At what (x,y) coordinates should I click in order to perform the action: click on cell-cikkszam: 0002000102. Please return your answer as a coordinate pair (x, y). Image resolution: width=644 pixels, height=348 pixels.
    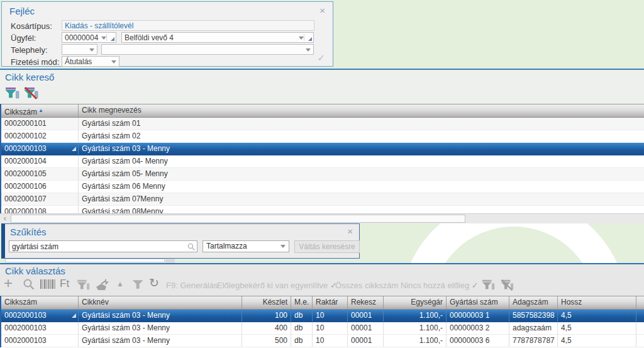
    Looking at the image, I should click on (40, 136).